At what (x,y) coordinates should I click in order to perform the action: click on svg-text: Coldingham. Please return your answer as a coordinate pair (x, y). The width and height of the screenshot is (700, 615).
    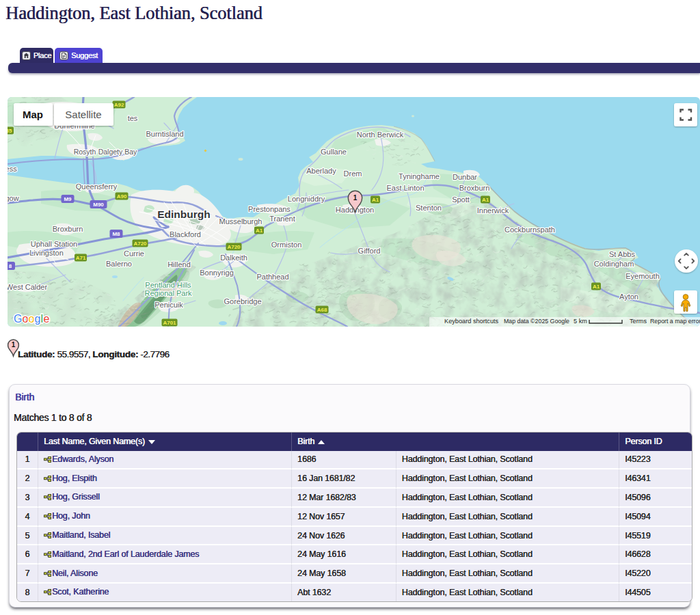
    Looking at the image, I should click on (614, 264).